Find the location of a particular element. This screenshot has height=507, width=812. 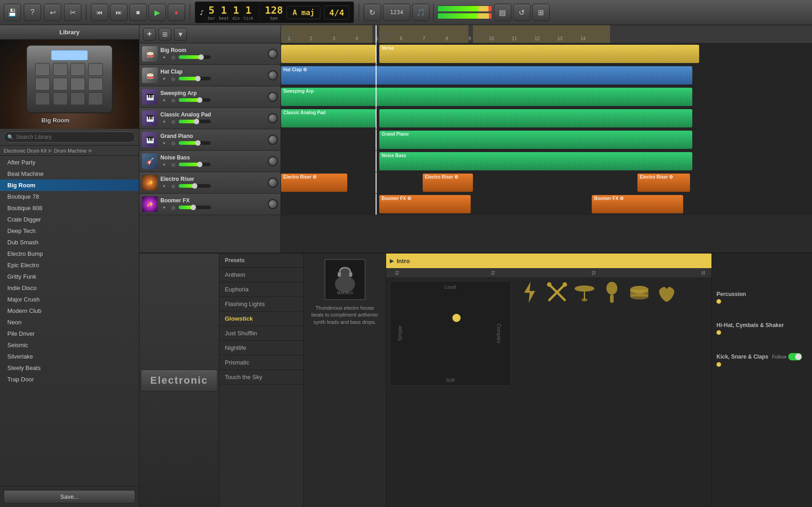

clip-analog-pad-main is located at coordinates (536, 118).